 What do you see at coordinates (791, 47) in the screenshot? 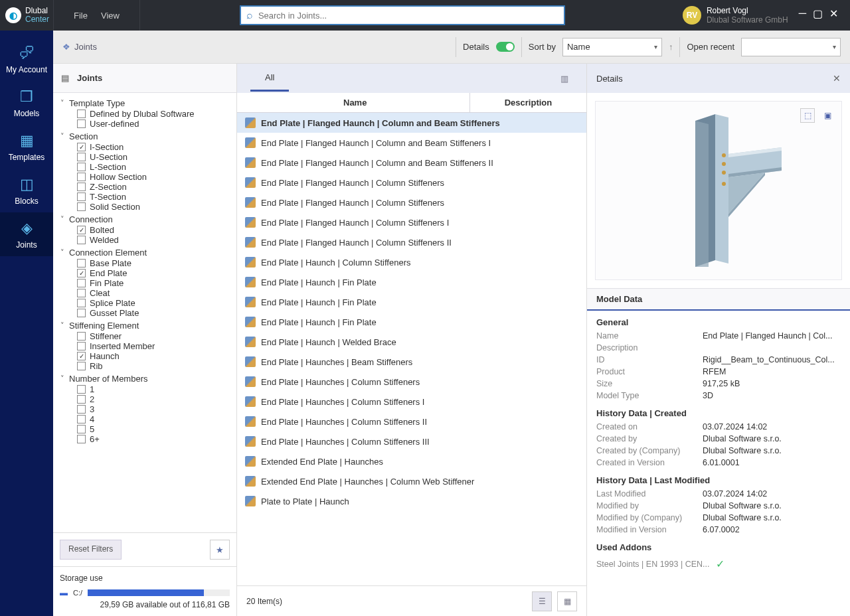
I see `openrecent-select: ▾` at bounding box center [791, 47].